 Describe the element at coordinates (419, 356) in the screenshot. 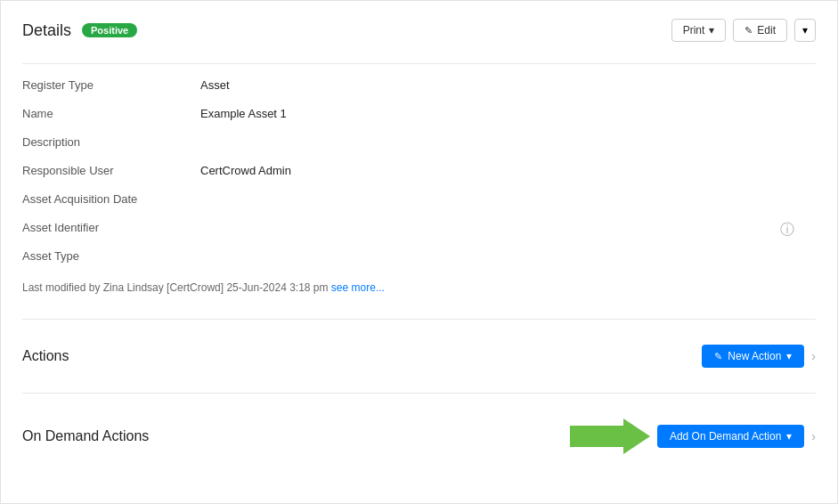

I see `actions-header: Actions ✎ New Action ▾ ›` at that location.